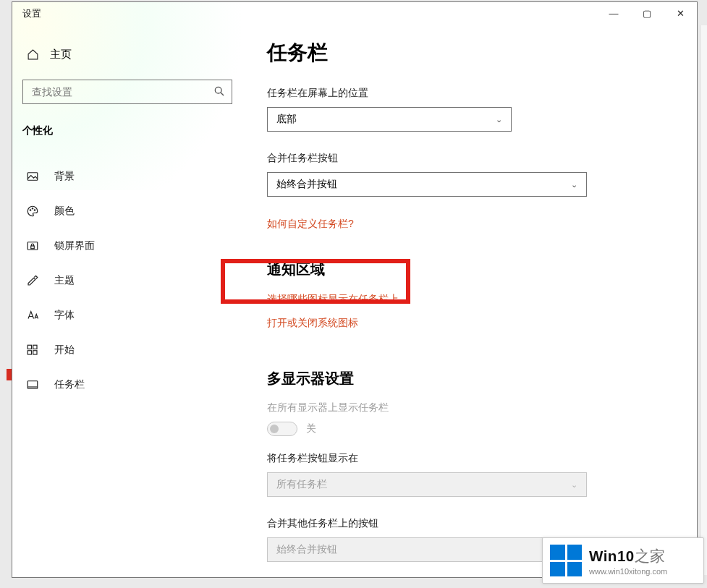 The height and width of the screenshot is (588, 707). I want to click on watermark-title-bold: Win10, so click(612, 555).